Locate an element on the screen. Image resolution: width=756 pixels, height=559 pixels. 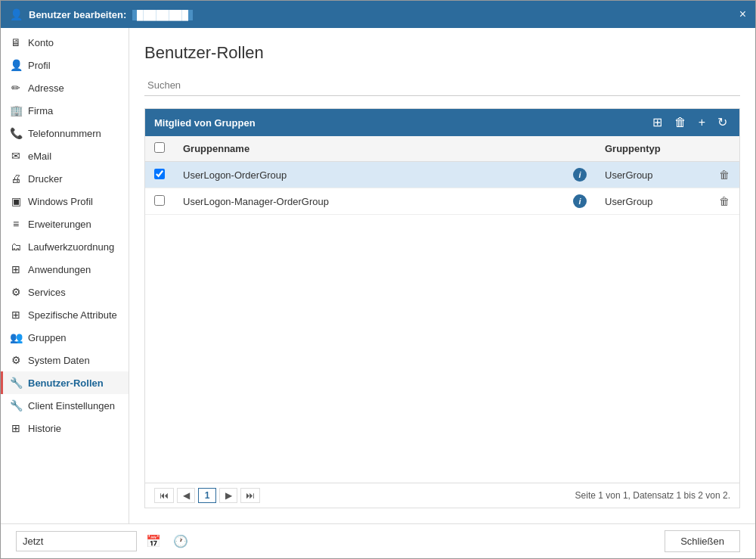
sidebar-item-telefon: 📞 Telefonnummern is located at coordinates (65, 133).